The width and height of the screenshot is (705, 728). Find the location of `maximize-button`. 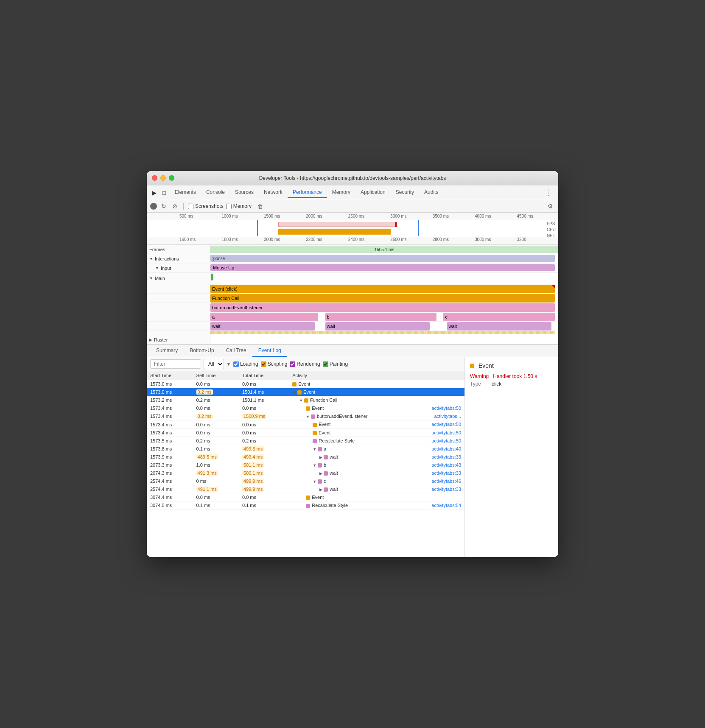

maximize-button is located at coordinates (171, 178).